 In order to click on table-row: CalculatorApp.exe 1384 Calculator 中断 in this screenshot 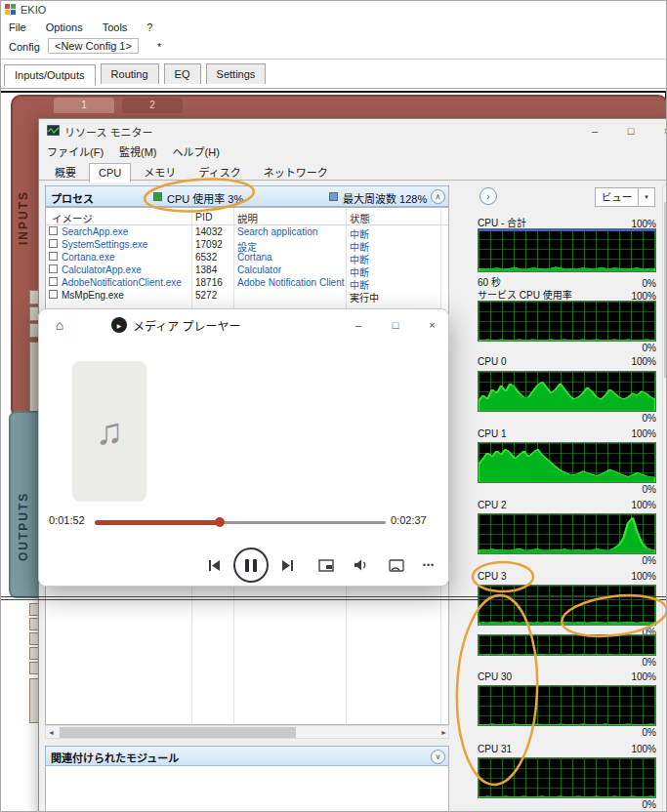, I will do `click(247, 269)`.